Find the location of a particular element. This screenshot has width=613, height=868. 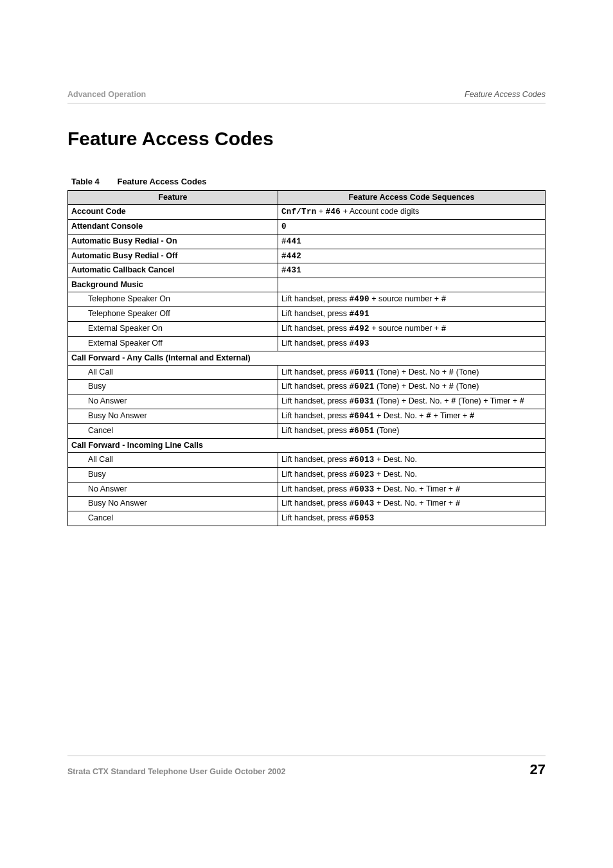

seq-text: (Tone) + Dest. No. + is located at coordinates (413, 401).